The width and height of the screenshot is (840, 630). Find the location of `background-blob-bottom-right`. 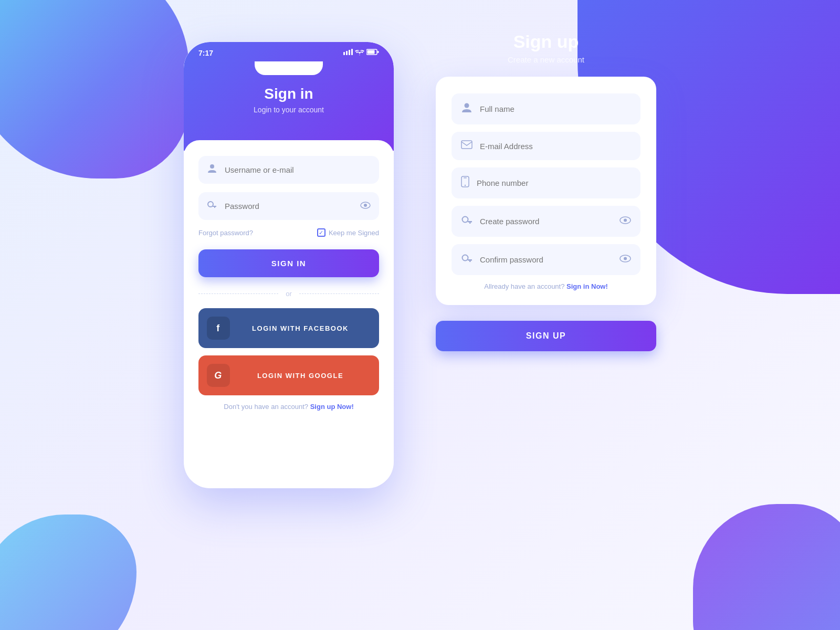

background-blob-bottom-right is located at coordinates (766, 567).